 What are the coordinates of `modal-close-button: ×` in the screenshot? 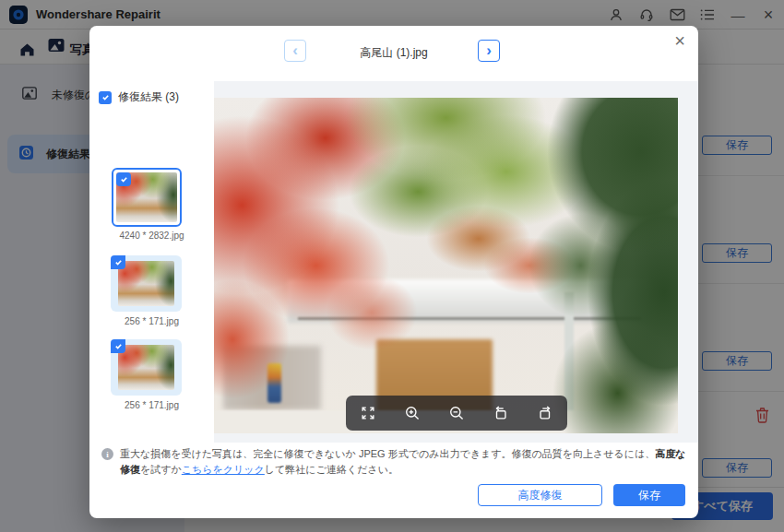 It's located at (680, 41).